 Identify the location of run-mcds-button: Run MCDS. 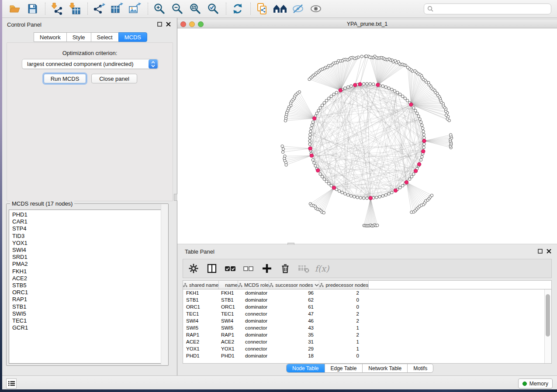
(65, 79).